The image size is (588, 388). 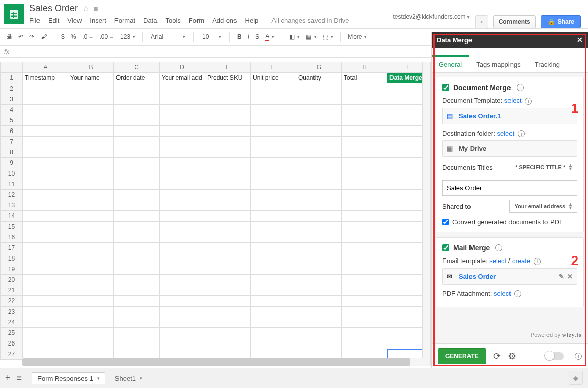 I want to click on cell: Timestamp, so click(x=46, y=78).